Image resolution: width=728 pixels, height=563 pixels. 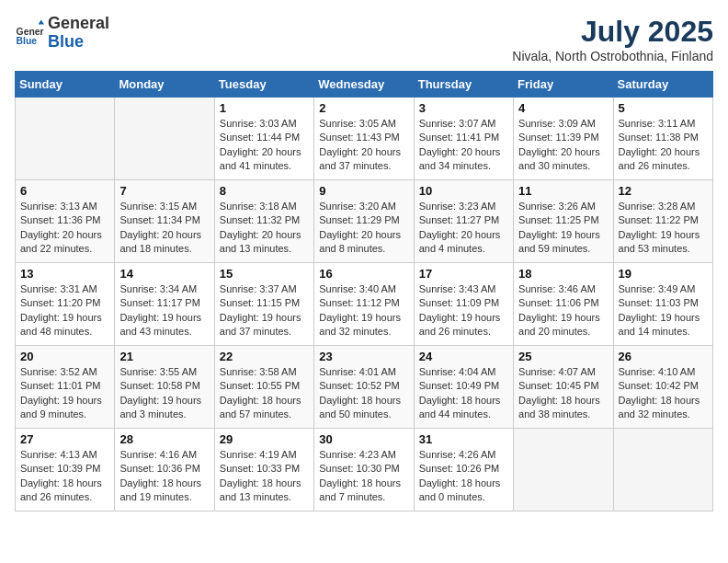 What do you see at coordinates (165, 222) in the screenshot?
I see `calendar-cell: 7Sunrise: 3:15 AM Sunset: 11:34 PM Dayli…` at bounding box center [165, 222].